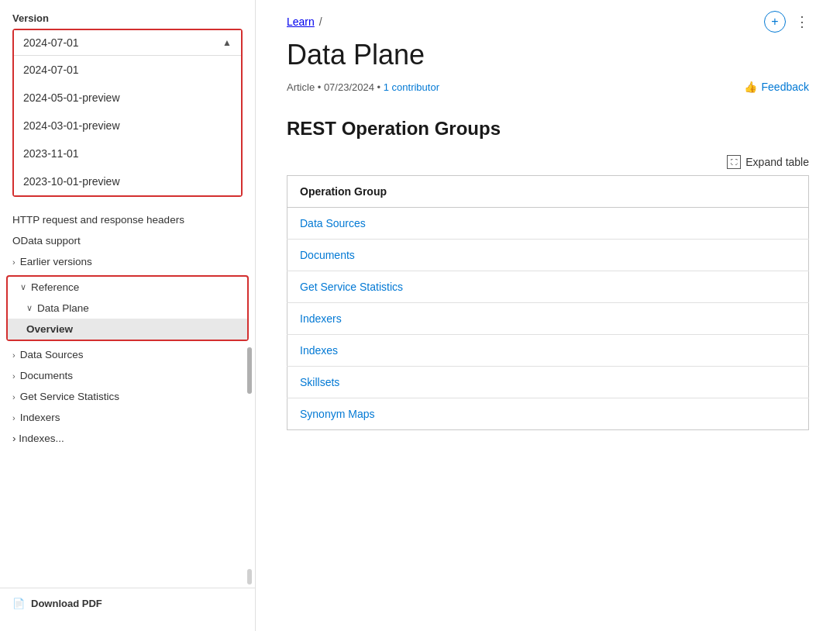 This screenshot has height=631, width=840. I want to click on sidebar-item-odata: OData support, so click(127, 240).